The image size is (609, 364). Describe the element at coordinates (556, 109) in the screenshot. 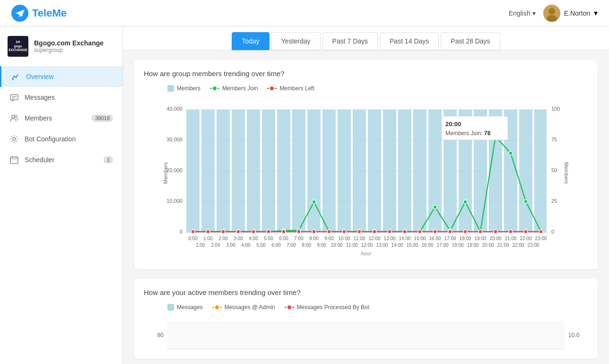

I see `svg-text: 100` at that location.